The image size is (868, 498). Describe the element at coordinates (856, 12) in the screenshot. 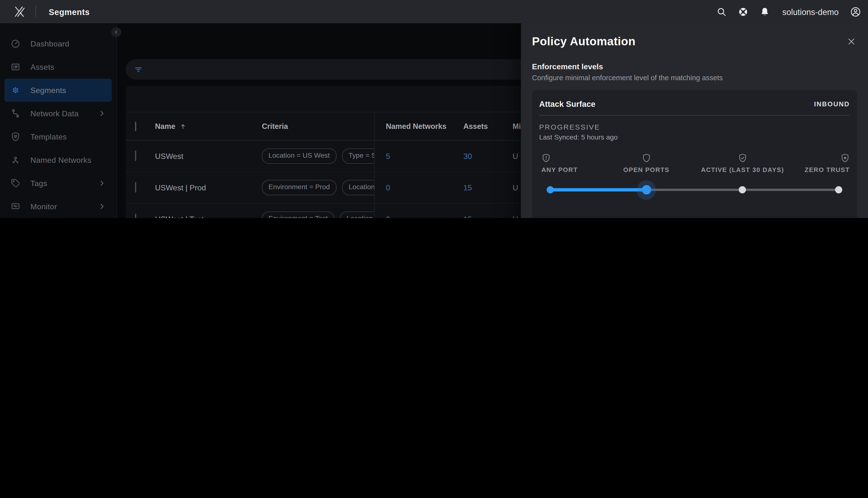

I see `account-icon` at that location.